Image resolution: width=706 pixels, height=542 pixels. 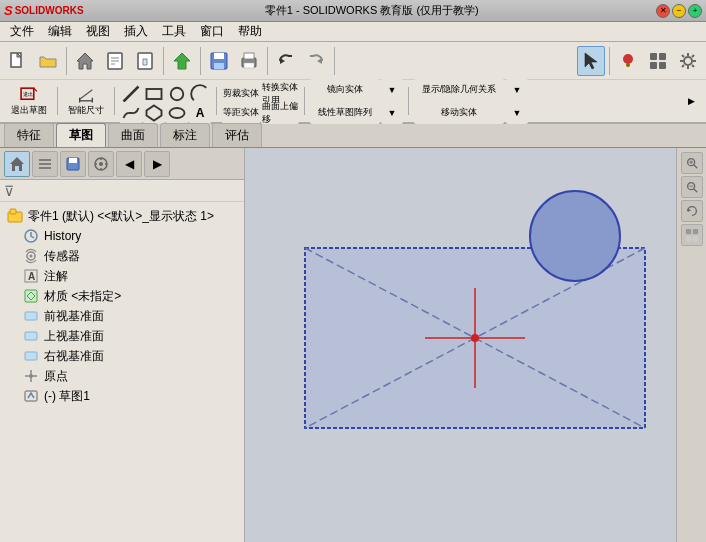 I want to click on menu-tools: 工具, so click(x=174, y=32).